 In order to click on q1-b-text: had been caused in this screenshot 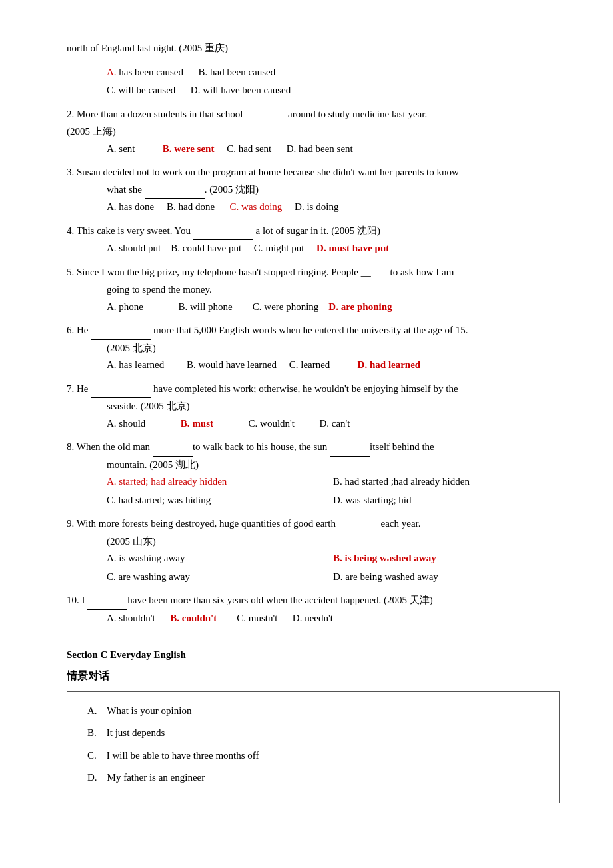, I will do `click(243, 72)`.